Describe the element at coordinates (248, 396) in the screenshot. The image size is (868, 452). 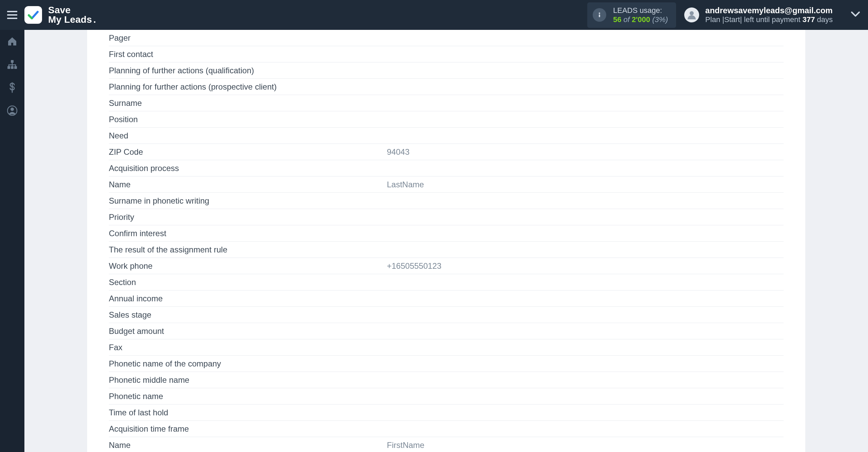
I see `field-label: Phonetic name` at that location.